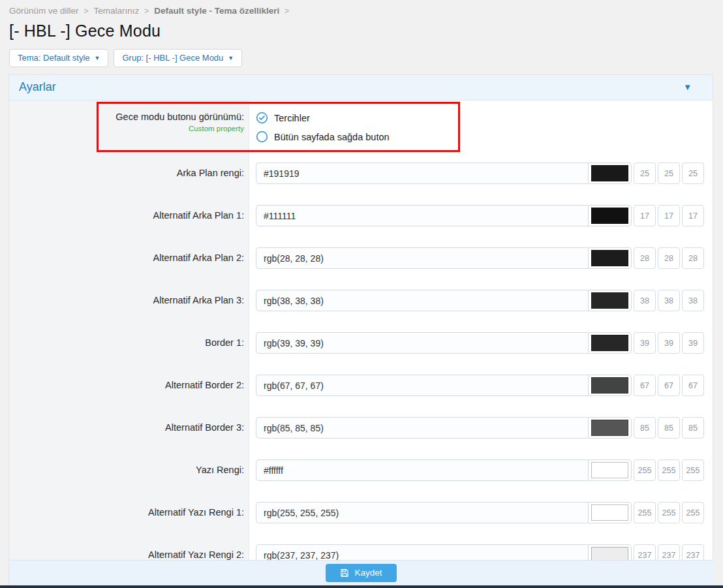 The width and height of the screenshot is (723, 588). What do you see at coordinates (54, 57) in the screenshot?
I see `theme-select-label: Tema: Default style` at bounding box center [54, 57].